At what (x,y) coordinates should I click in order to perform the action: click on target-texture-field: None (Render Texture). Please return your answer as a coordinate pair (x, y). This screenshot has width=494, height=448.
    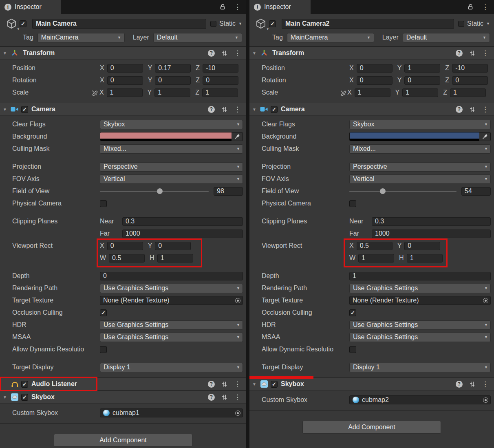
    Looking at the image, I should click on (171, 300).